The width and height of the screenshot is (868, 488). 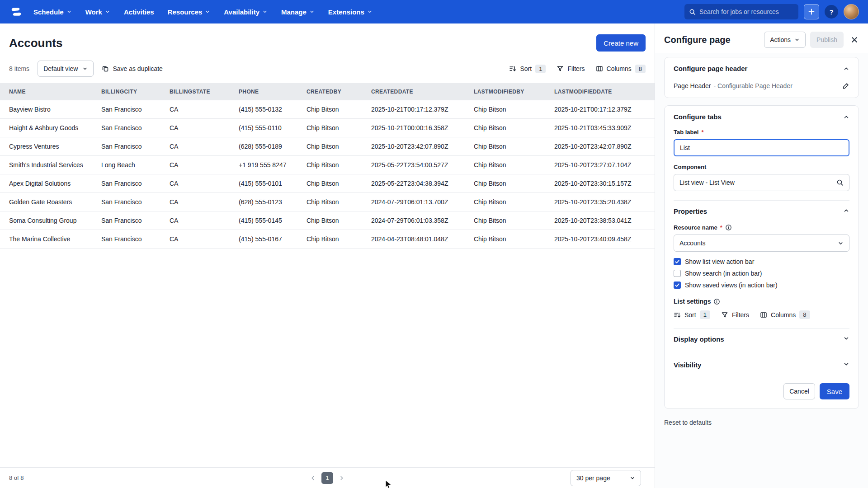 What do you see at coordinates (688, 422) in the screenshot?
I see `reset-to-defaults-button: Reset to defaults` at bounding box center [688, 422].